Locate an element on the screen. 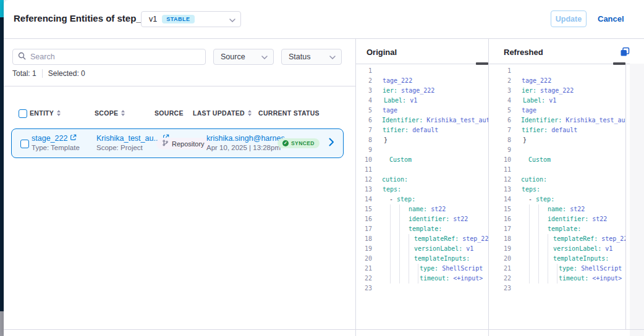 The width and height of the screenshot is (644, 336). panel-divider-middle is located at coordinates (488, 187).